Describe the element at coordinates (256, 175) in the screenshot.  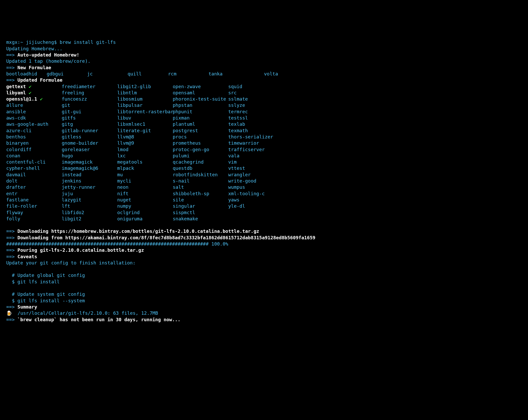
I see `formula-item: wrangler` at that location.